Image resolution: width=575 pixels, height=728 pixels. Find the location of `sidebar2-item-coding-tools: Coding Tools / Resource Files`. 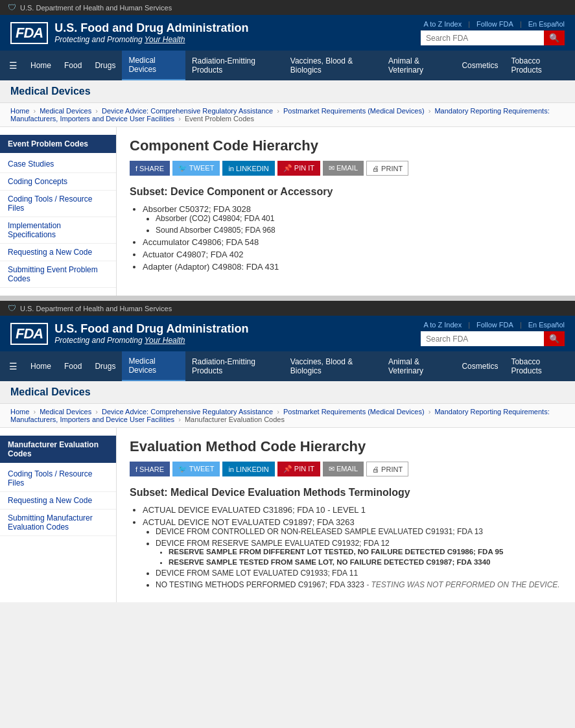

sidebar2-item-coding-tools: Coding Tools / Resource Files is located at coordinates (58, 478).